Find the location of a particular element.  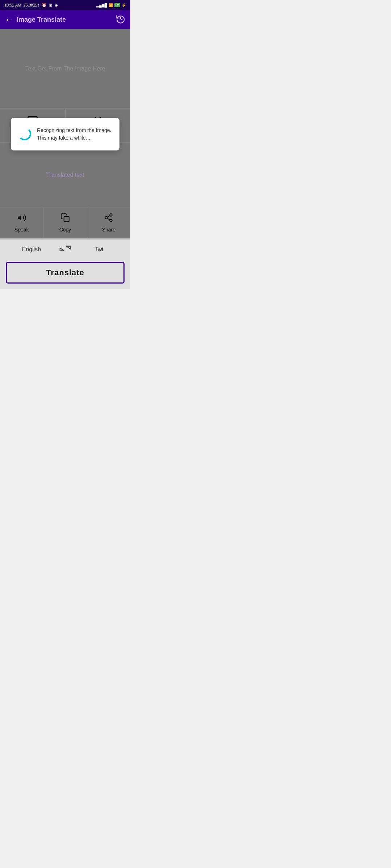

app-bar: ← Image Translate is located at coordinates (65, 20).